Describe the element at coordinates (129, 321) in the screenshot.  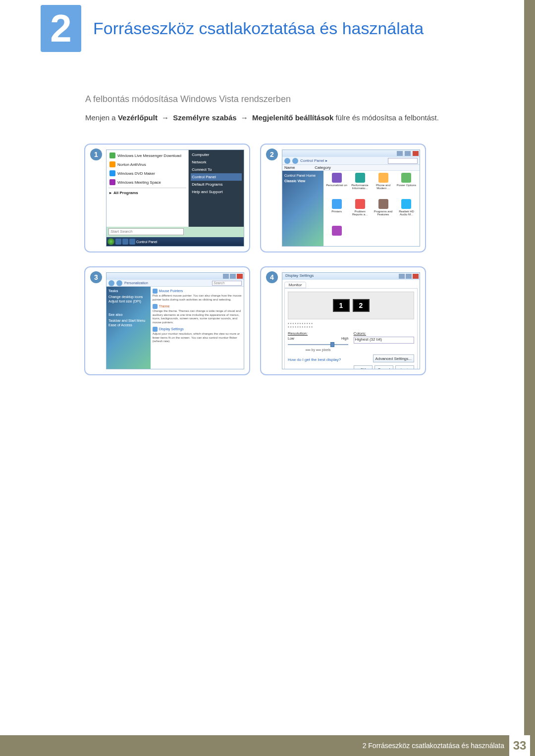
I see `see-also-link: Taskbar and Start Menu` at that location.